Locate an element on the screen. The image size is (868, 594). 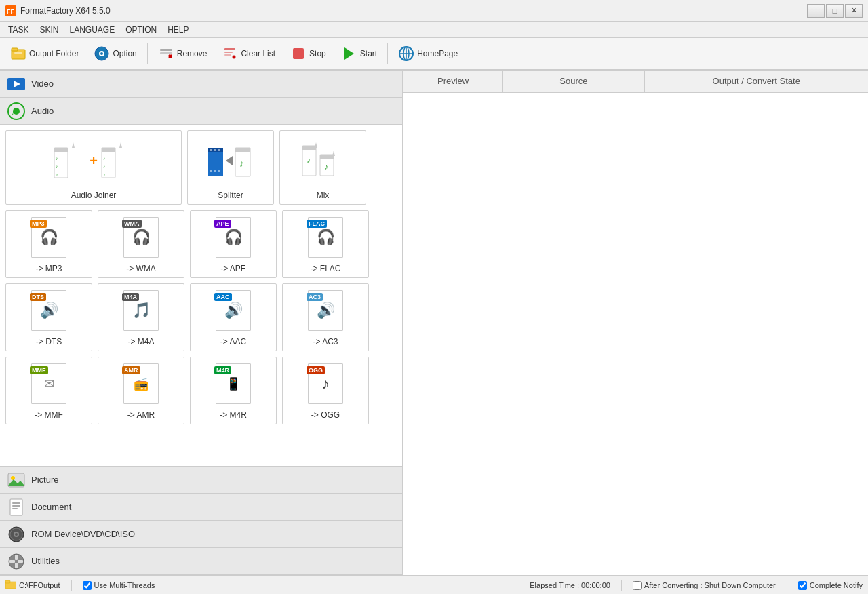
format-card-m4r: 📱 M4R -> M4R is located at coordinates (233, 391).